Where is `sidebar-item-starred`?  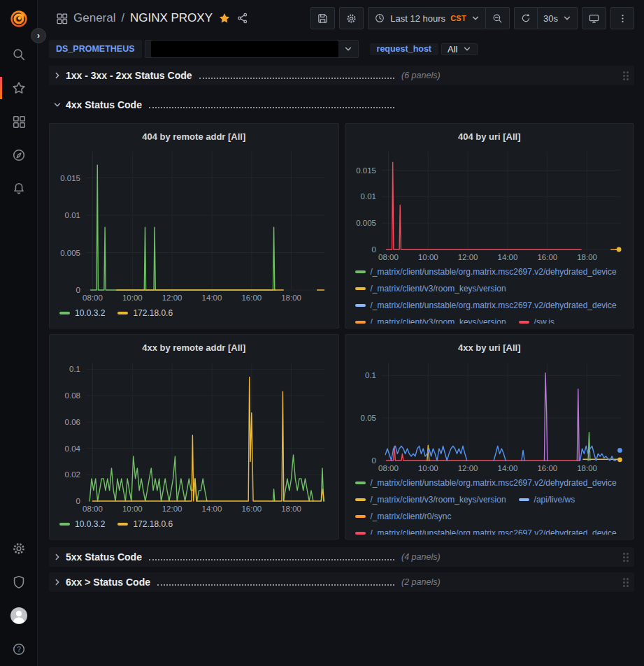
sidebar-item-starred is located at coordinates (19, 88).